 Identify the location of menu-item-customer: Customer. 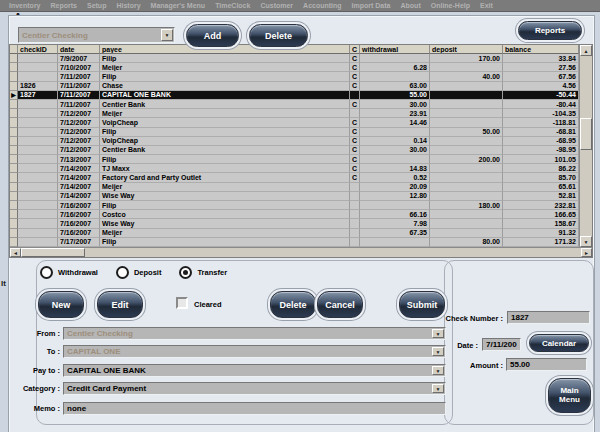
(276, 6).